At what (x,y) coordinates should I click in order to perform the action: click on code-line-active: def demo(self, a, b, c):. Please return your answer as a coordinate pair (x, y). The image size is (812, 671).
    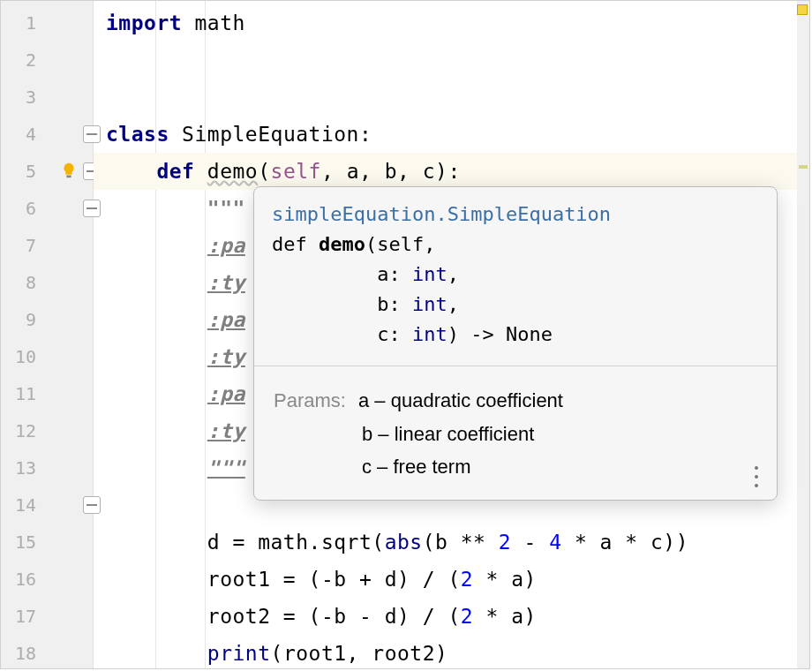
    Looking at the image, I should click on (452, 171).